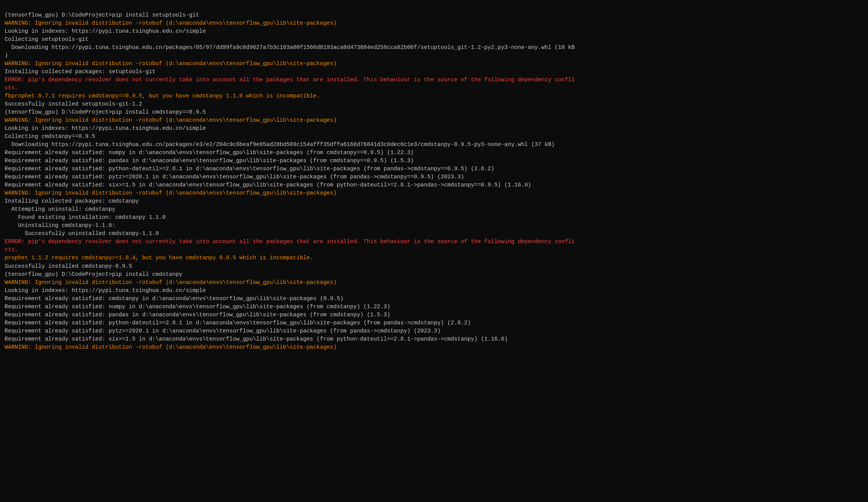  Describe the element at coordinates (434, 299) in the screenshot. I see `terminal-line: Requirement already satisfied: cmdstanpy…` at that location.